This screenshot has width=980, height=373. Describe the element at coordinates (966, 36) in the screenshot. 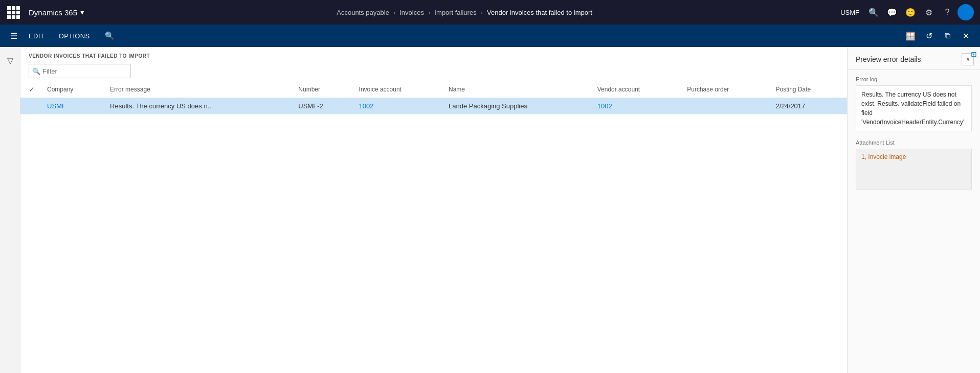

I see `window-close-icon: ✕` at that location.